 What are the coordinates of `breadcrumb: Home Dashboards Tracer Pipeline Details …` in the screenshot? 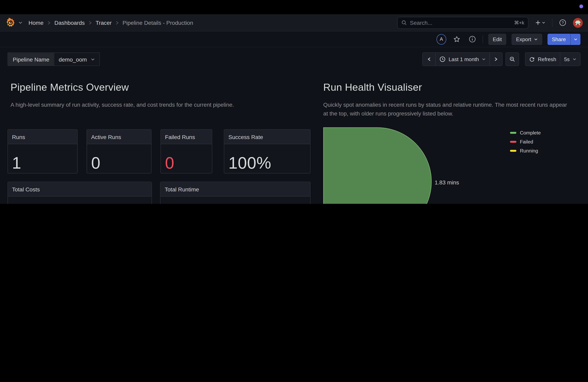 It's located at (111, 23).